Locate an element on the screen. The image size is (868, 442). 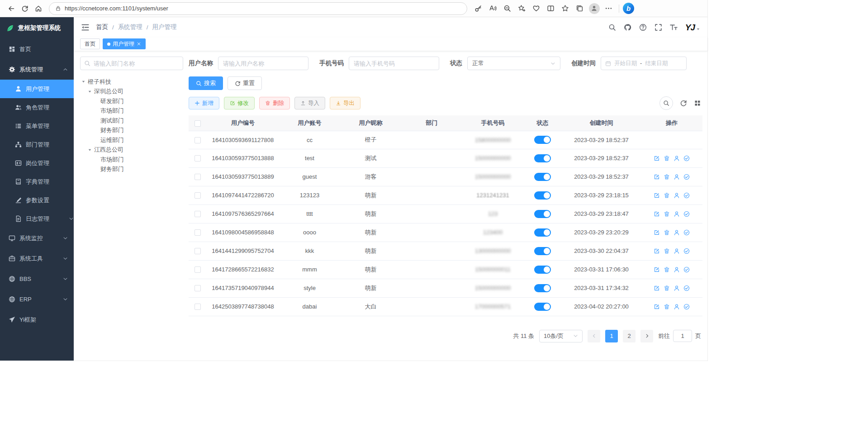
edit-button: 修改 is located at coordinates (239, 103).